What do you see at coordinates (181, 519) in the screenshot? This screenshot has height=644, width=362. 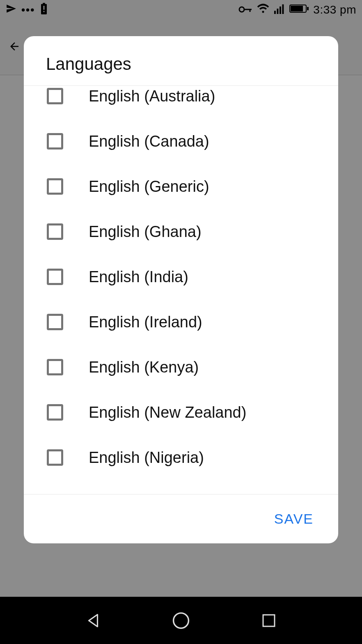 I see `dialog-actions: SAVE` at bounding box center [181, 519].